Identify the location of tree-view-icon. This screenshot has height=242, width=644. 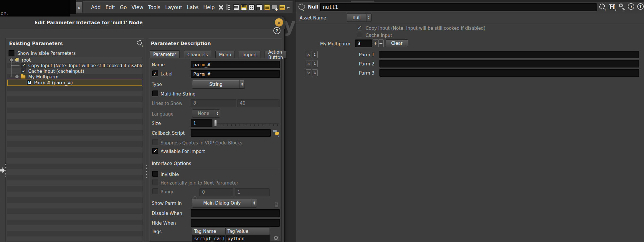
(229, 7).